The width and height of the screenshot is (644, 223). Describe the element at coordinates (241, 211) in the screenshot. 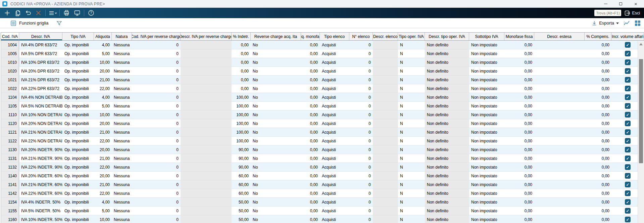

I see `cell-perc-indetr: 50,00` at that location.